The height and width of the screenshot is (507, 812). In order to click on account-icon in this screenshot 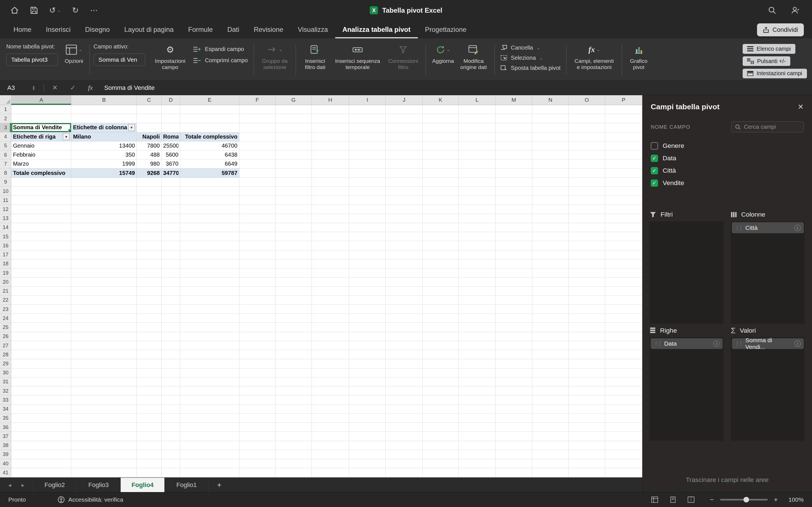, I will do `click(795, 10)`.